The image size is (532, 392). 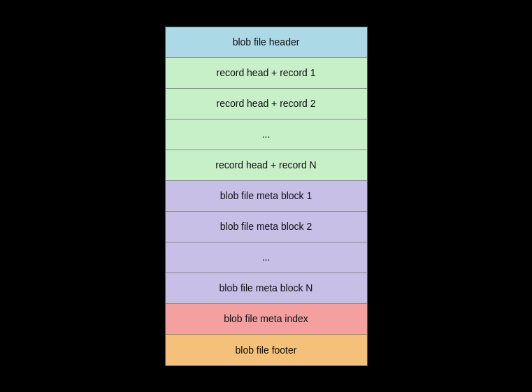 I want to click on row-record-head-1: record head + record 1, so click(x=266, y=73).